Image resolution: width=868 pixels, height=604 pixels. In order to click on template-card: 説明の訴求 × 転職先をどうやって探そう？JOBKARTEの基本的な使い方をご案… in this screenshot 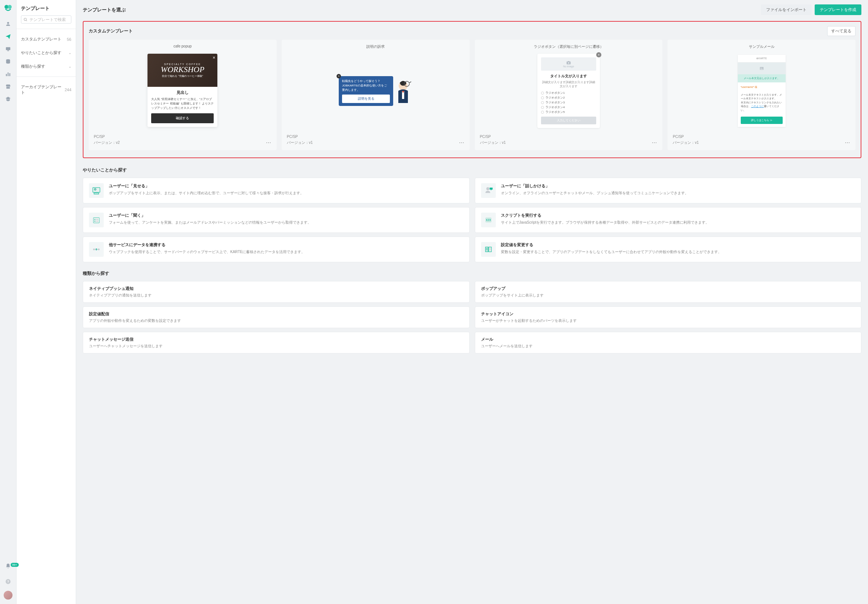, I will do `click(376, 95)`.